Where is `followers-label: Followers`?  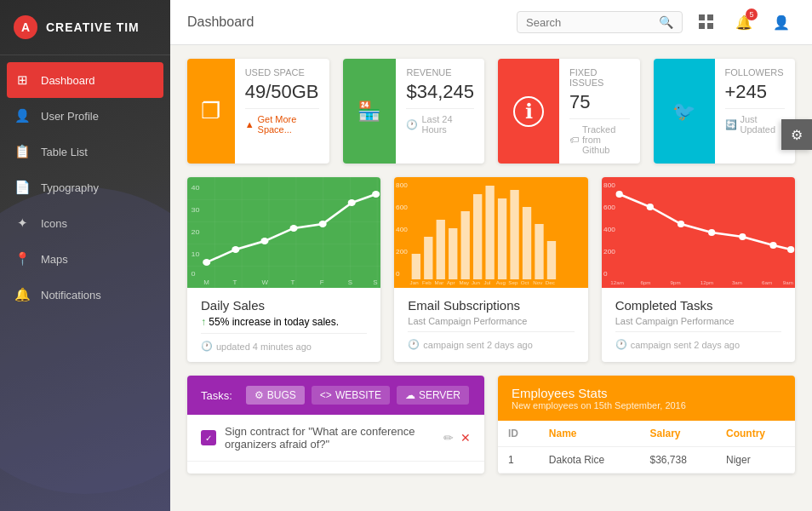
followers-label: Followers is located at coordinates (756, 72).